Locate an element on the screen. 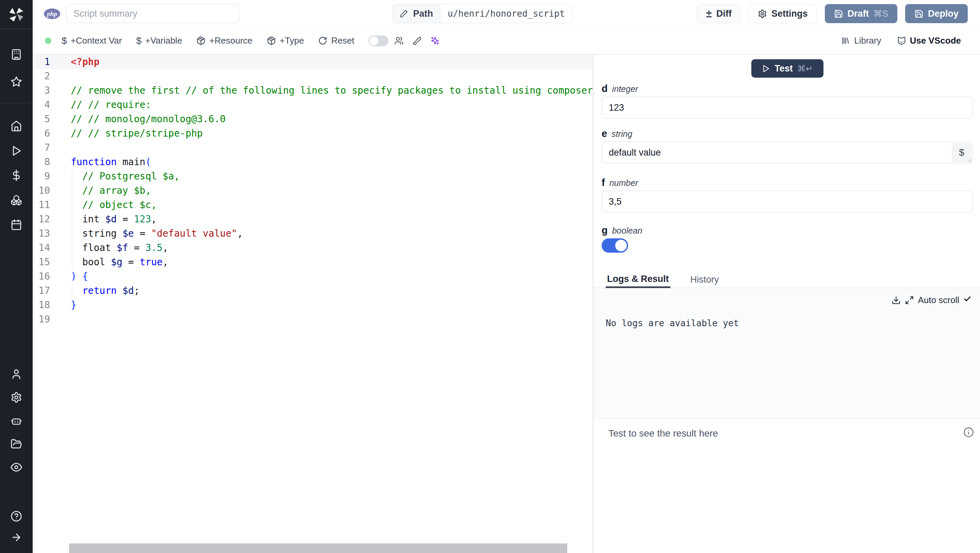 The width and height of the screenshot is (980, 553). download-icon is located at coordinates (896, 300).